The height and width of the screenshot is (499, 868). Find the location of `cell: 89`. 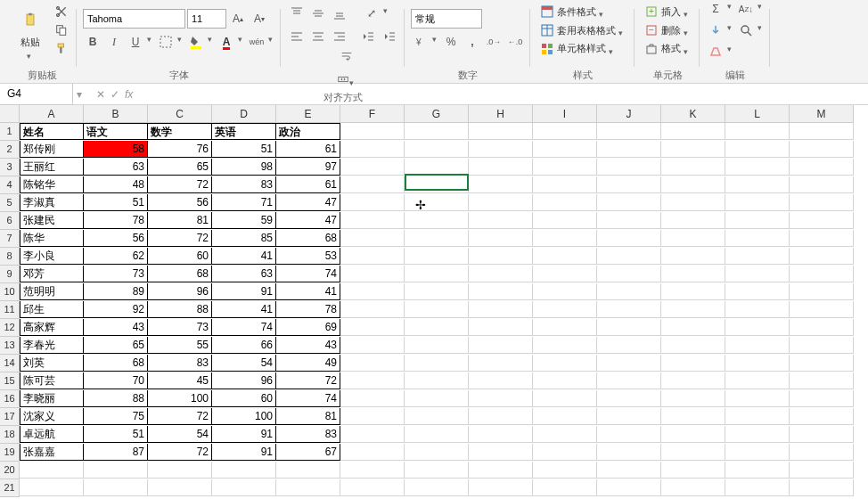

cell: 89 is located at coordinates (116, 292).